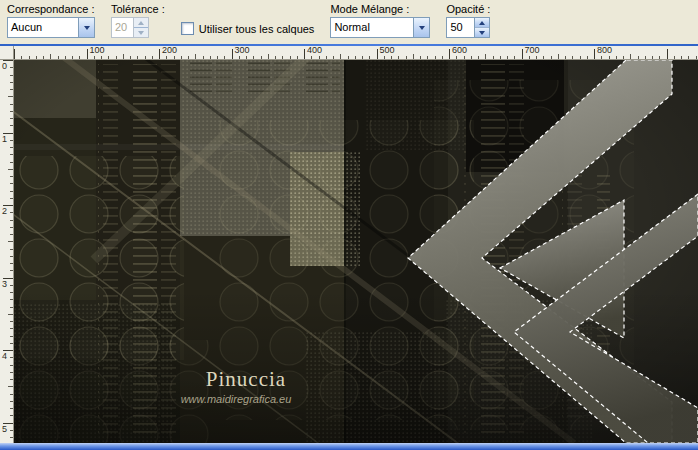  What do you see at coordinates (482, 22) in the screenshot?
I see `chevron-up-icon` at bounding box center [482, 22].